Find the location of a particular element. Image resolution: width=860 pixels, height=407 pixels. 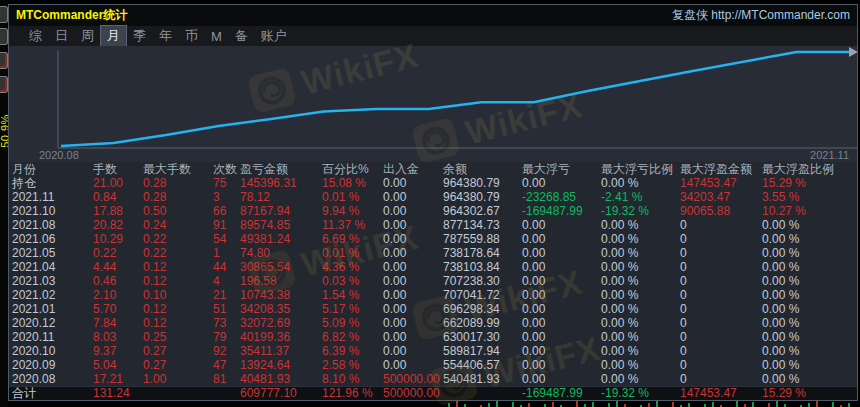

table-cell: 20.82 is located at coordinates (118, 225).